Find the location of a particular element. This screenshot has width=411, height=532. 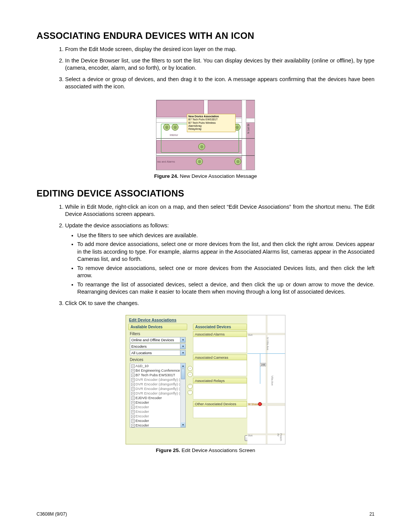

filter-availability: Online and Offline Devices ▾ is located at coordinates (158, 340).